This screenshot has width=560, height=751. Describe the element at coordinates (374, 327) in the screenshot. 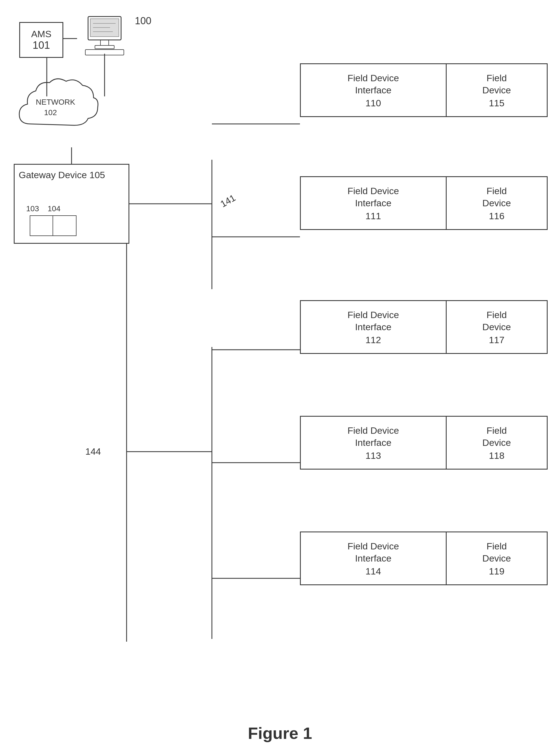

I see `fd-interface-112: Field DeviceInterface 112` at that location.